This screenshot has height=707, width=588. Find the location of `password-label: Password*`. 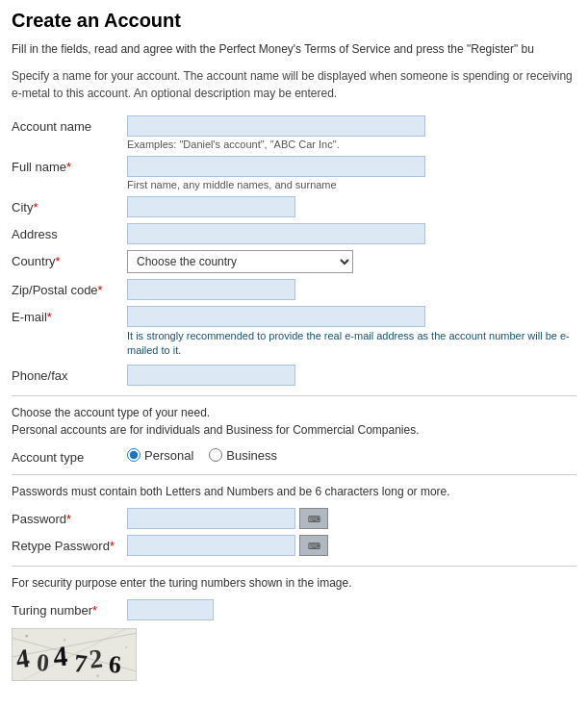

password-label: Password* is located at coordinates (69, 518).